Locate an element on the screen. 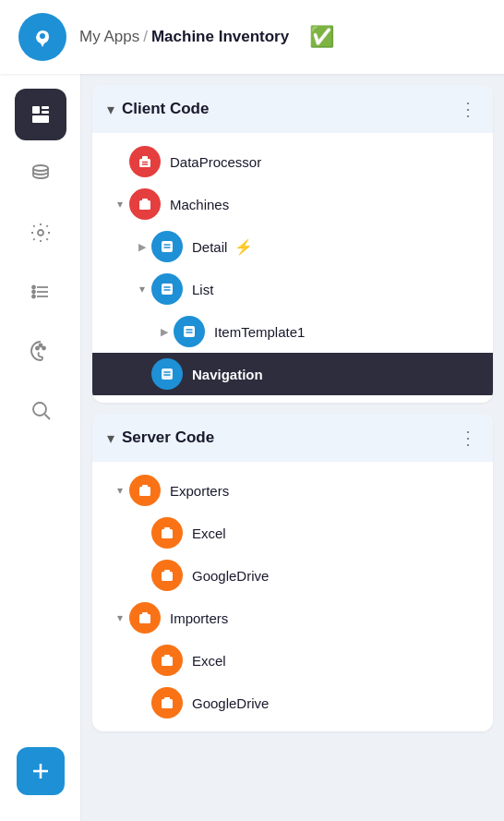 The height and width of the screenshot is (821, 504). exporters-excel-label: Excel is located at coordinates (209, 534).